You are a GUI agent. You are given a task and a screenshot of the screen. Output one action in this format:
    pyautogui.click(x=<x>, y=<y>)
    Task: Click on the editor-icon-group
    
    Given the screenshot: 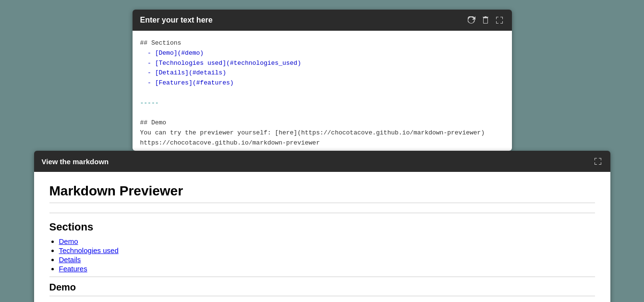 What is the action you would take?
    pyautogui.click(x=486, y=20)
    